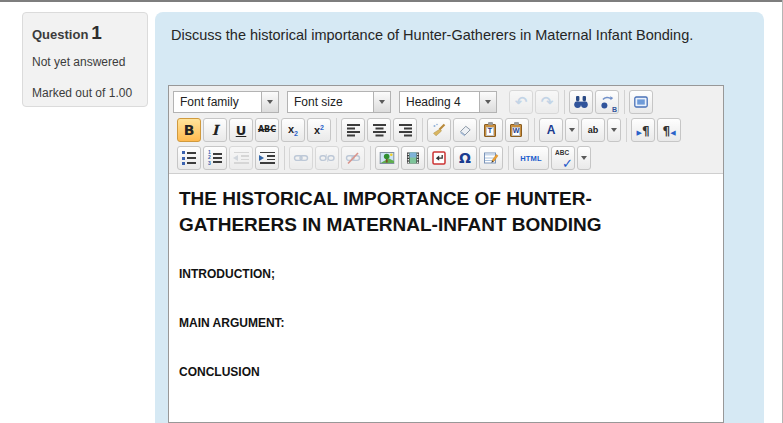  Describe the element at coordinates (267, 130) in the screenshot. I see `strikethrough-icon: ABC` at that location.